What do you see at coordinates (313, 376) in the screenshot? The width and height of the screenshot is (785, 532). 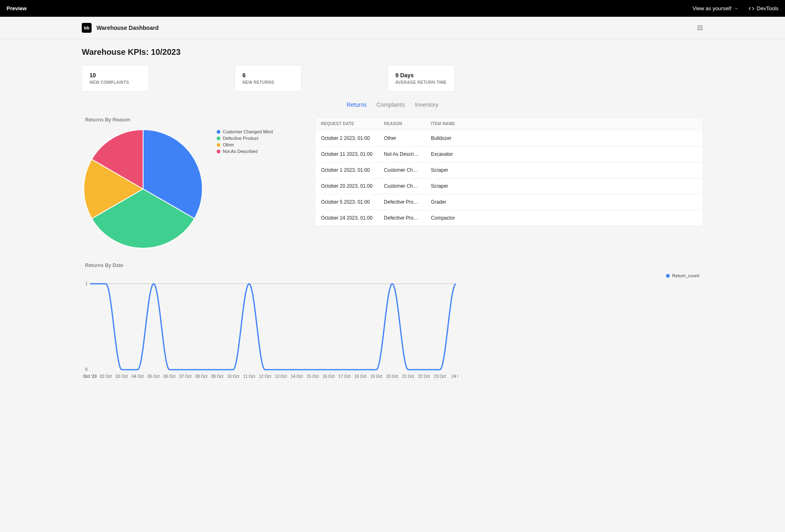 I see `svg-text: 15 Oct` at bounding box center [313, 376].